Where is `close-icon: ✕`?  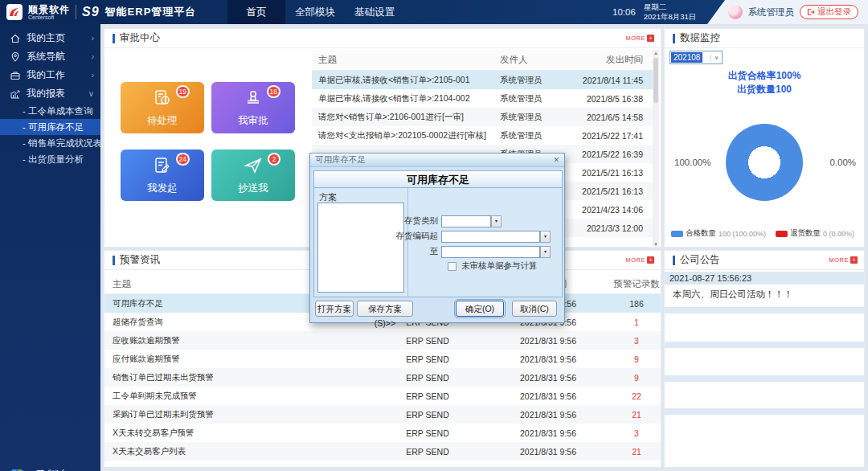
close-icon: ✕ is located at coordinates (556, 160).